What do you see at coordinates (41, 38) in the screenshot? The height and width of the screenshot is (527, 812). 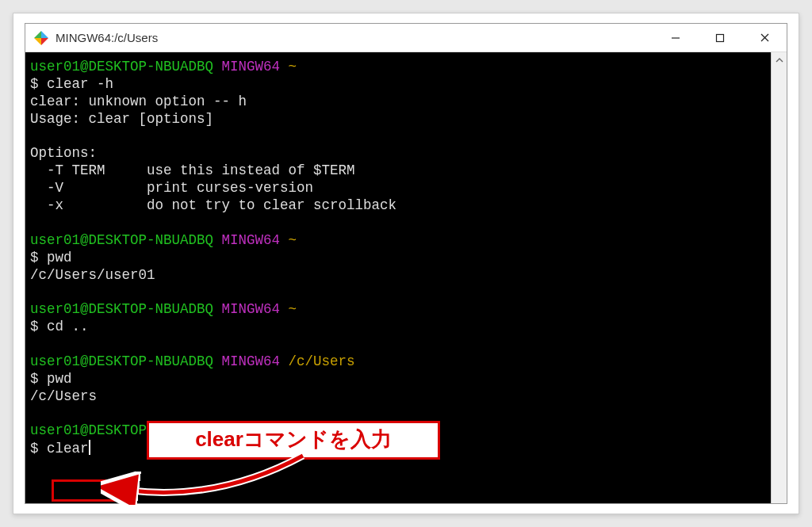 I see `git-bash-icon` at bounding box center [41, 38].